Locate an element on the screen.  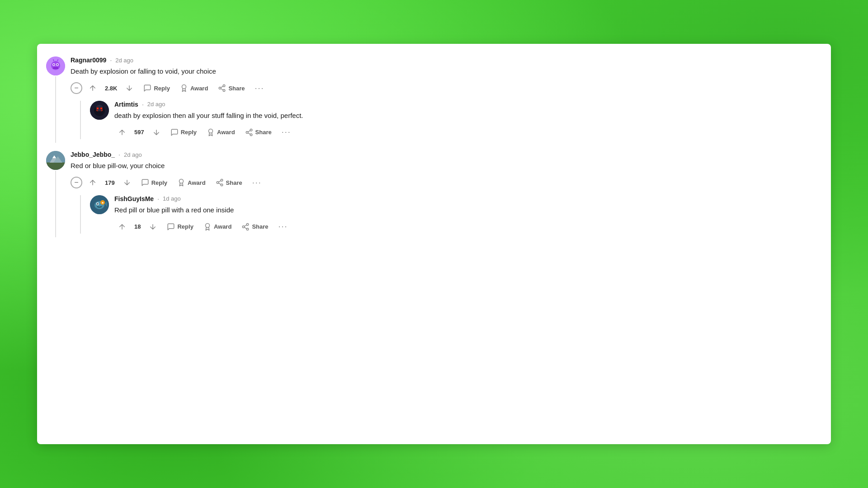
comment-text-jebbo: Red or blue pill-ow, your choice is located at coordinates (446, 166).